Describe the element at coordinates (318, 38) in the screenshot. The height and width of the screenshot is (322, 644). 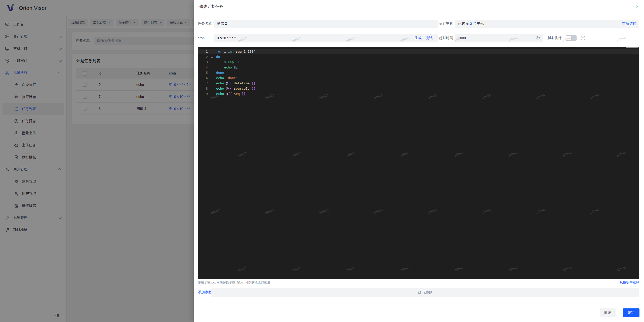
I see `cron-row: cron 0 */10 * * * ? 生成 测试` at that location.